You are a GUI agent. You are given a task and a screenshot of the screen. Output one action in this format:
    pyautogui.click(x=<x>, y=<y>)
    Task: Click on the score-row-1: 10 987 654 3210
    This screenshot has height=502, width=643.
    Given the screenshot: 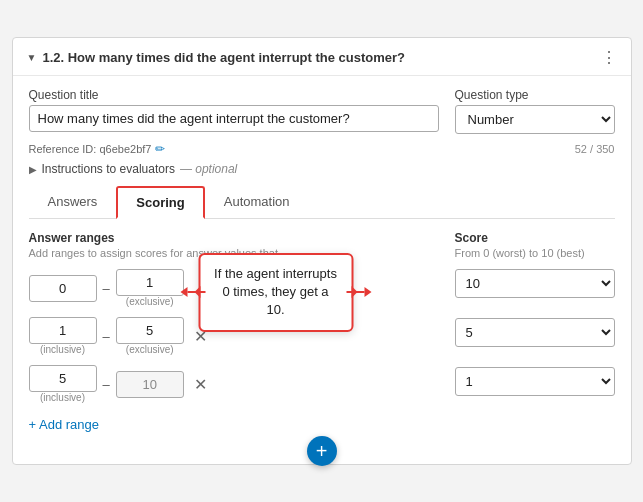 What is the action you would take?
    pyautogui.click(x=535, y=288)
    